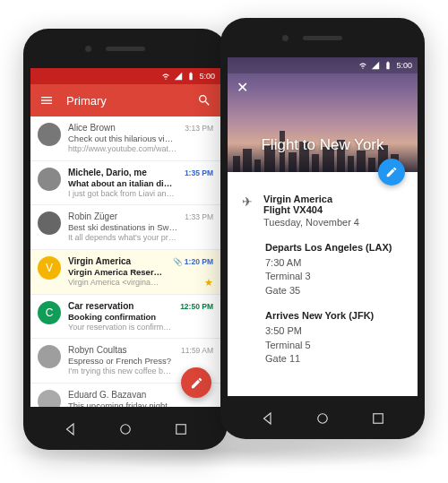  What do you see at coordinates (209, 283) in the screenshot?
I see `star-icon: ★` at bounding box center [209, 283].